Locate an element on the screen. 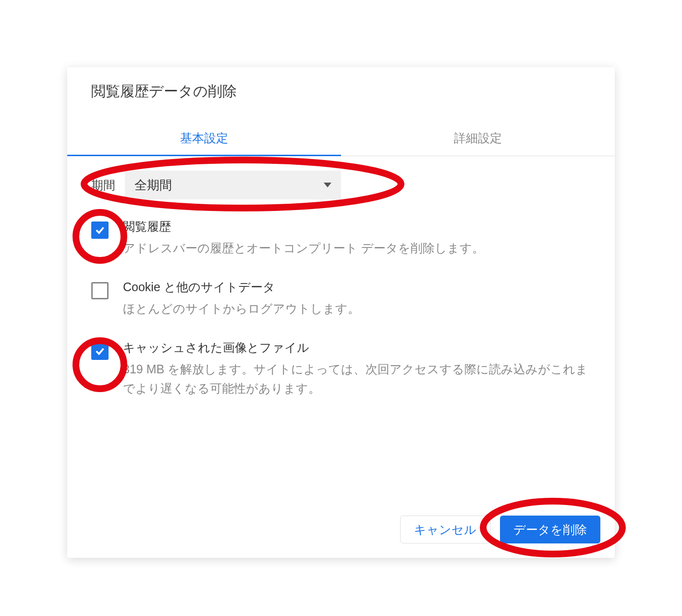 Image resolution: width=682 pixels, height=616 pixels. time-range-label: 期間 is located at coordinates (103, 185).